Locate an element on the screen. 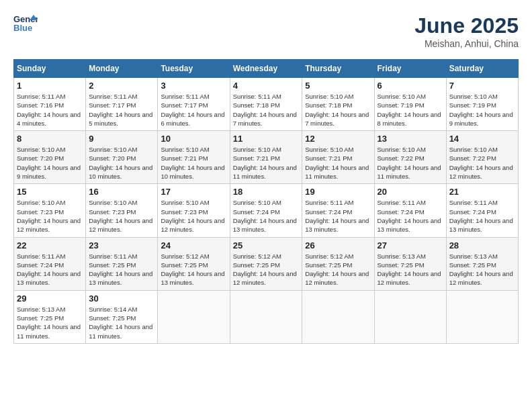 The height and width of the screenshot is (411, 532). col-monday: Monday is located at coordinates (122, 68).